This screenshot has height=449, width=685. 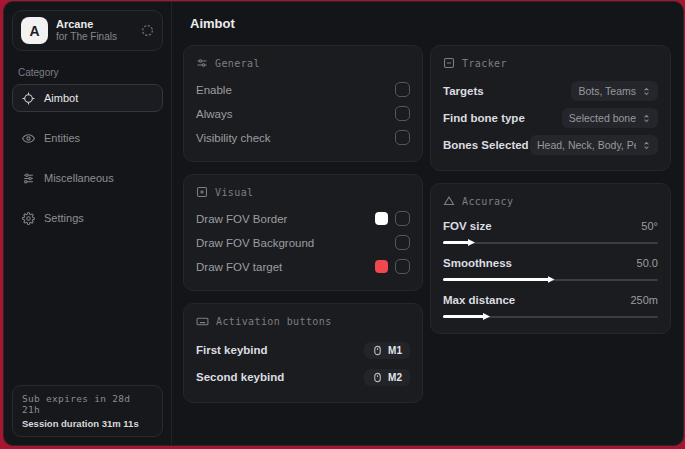 What do you see at coordinates (240, 377) in the screenshot?
I see `setting-label: Second keybind` at bounding box center [240, 377].